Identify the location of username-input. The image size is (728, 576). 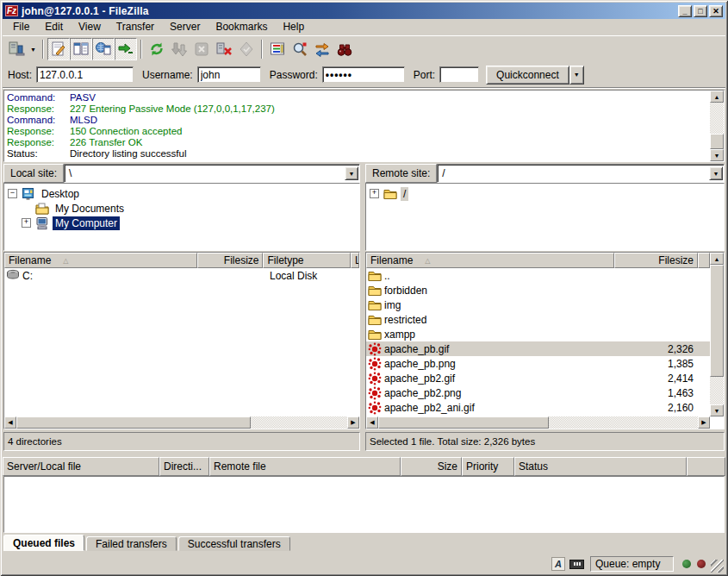
(229, 74).